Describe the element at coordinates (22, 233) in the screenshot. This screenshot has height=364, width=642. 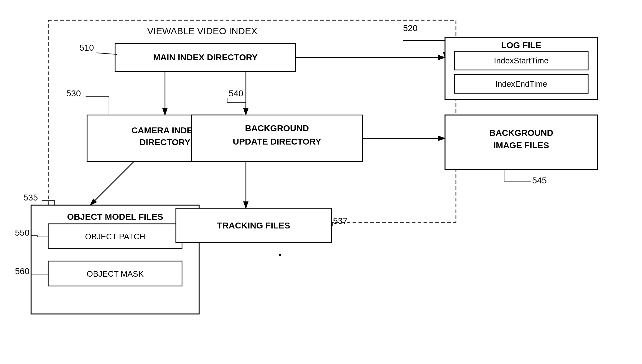
I see `ref-550: 550` at that location.